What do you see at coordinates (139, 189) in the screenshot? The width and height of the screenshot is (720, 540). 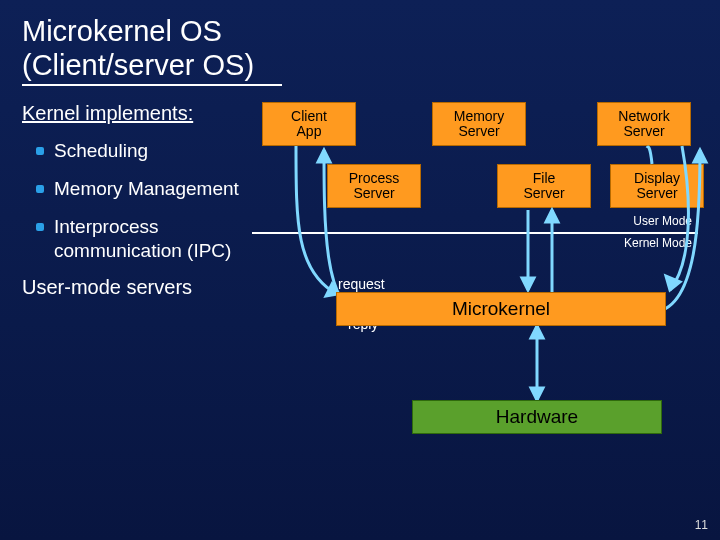 I see `list-item: Memory Management` at bounding box center [139, 189].